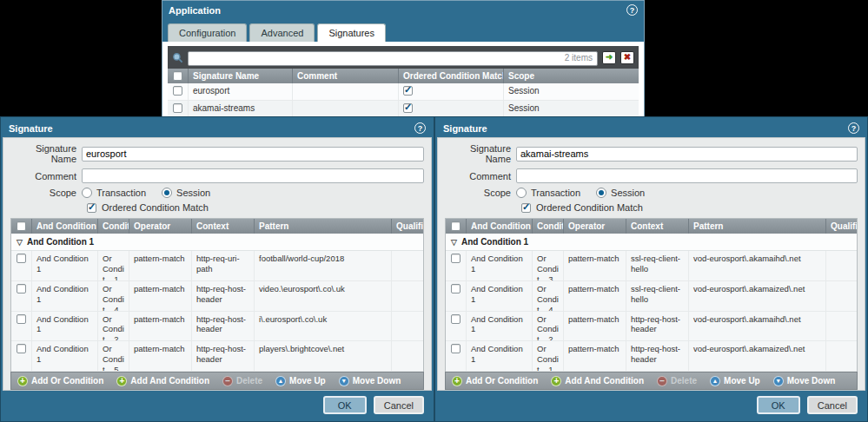  What do you see at coordinates (241, 76) in the screenshot?
I see `col-signature-name: Signature Name` at bounding box center [241, 76].